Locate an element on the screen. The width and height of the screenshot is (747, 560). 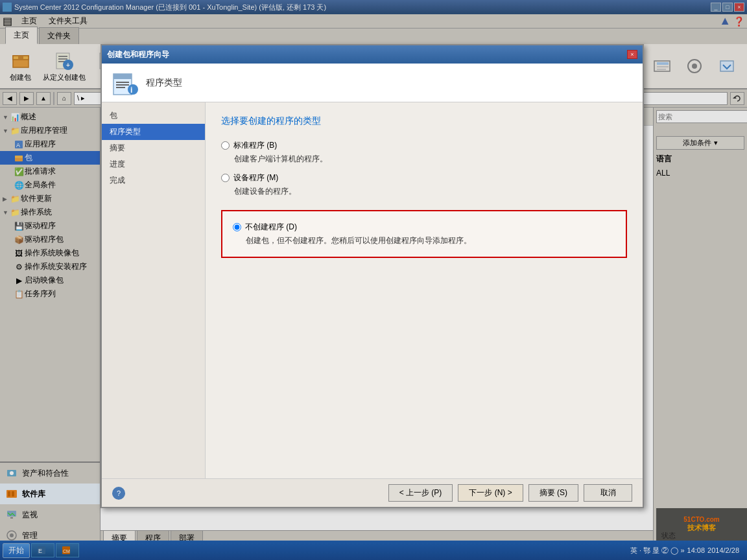
dialog-close-btn: × is located at coordinates (632, 54).